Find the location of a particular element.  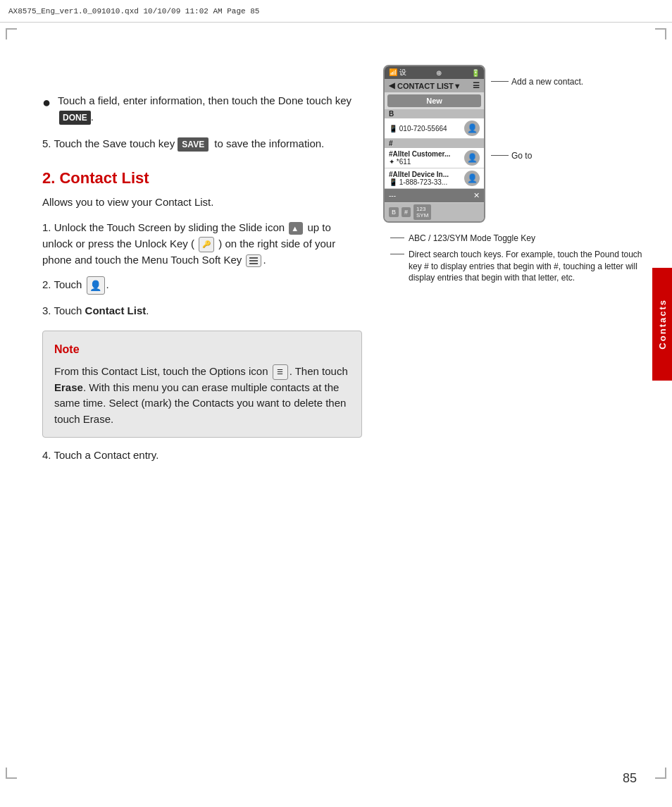

contact-row-1: 📱 010-720-55664 👤 is located at coordinates (434, 128).